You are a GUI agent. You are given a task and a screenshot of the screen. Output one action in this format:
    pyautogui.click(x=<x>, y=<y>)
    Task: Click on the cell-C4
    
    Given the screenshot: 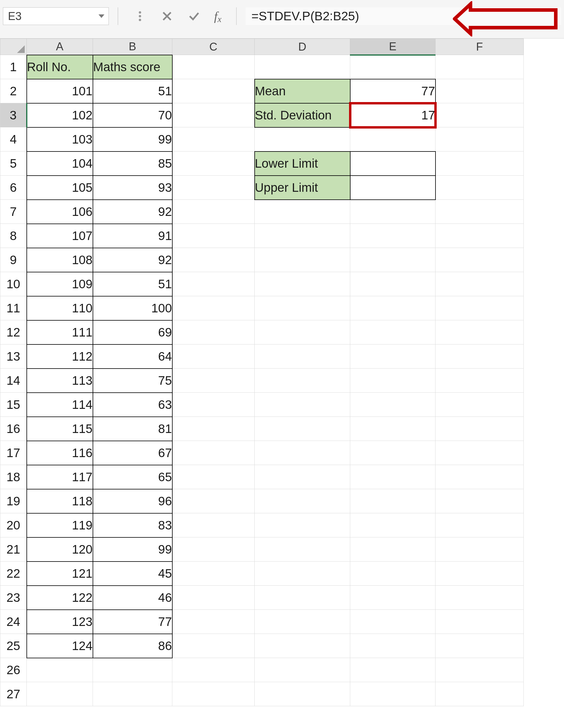 What is the action you would take?
    pyautogui.click(x=213, y=139)
    